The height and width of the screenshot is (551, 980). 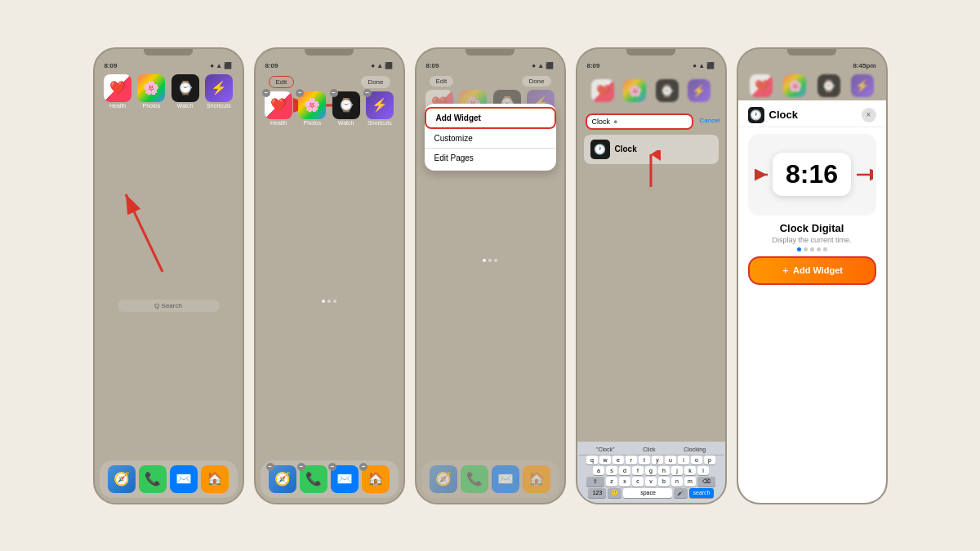 I want to click on key-delete: ⌫, so click(x=706, y=482).